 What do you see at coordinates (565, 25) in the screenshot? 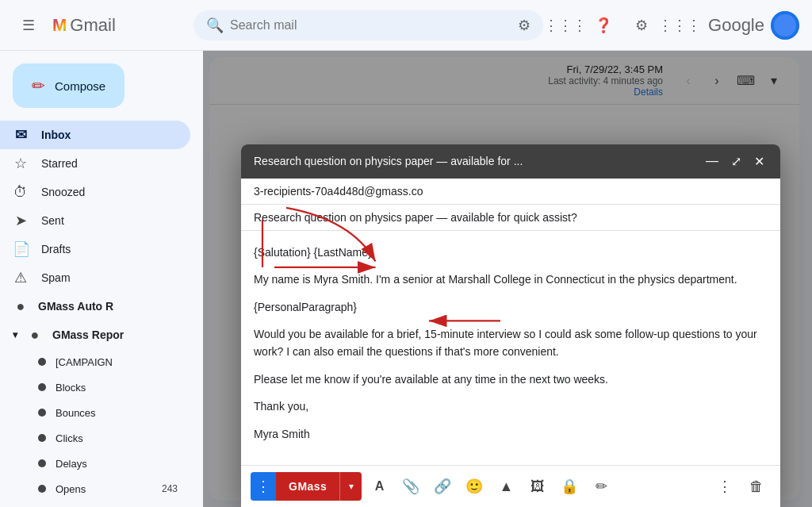
I see `apps-button: ⋮⋮⋮` at bounding box center [565, 25].